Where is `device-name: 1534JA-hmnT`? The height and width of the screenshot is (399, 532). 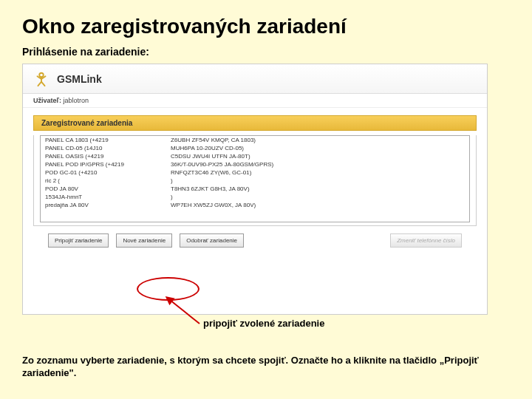 device-name: 1534JA-hmnT is located at coordinates (108, 197).